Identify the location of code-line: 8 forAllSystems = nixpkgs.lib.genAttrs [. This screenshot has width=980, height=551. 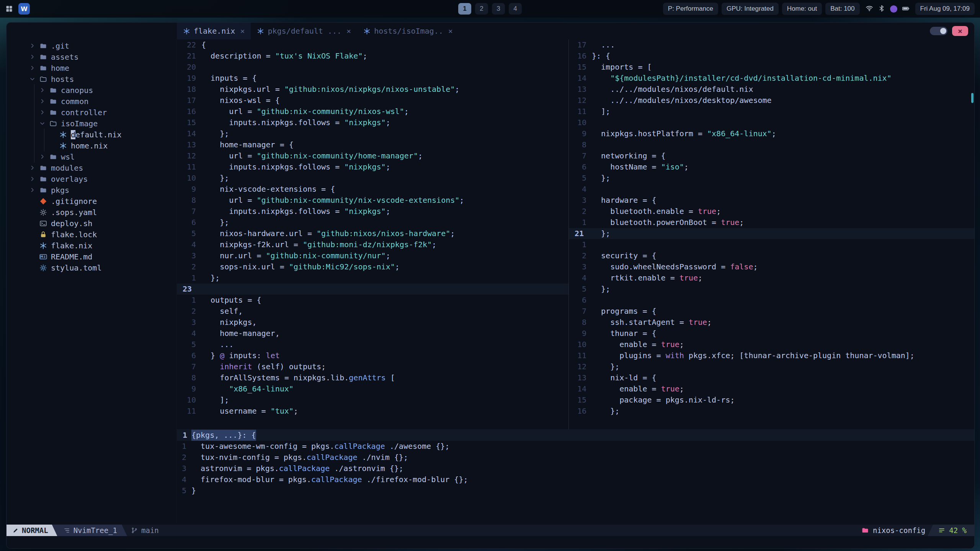
(373, 378).